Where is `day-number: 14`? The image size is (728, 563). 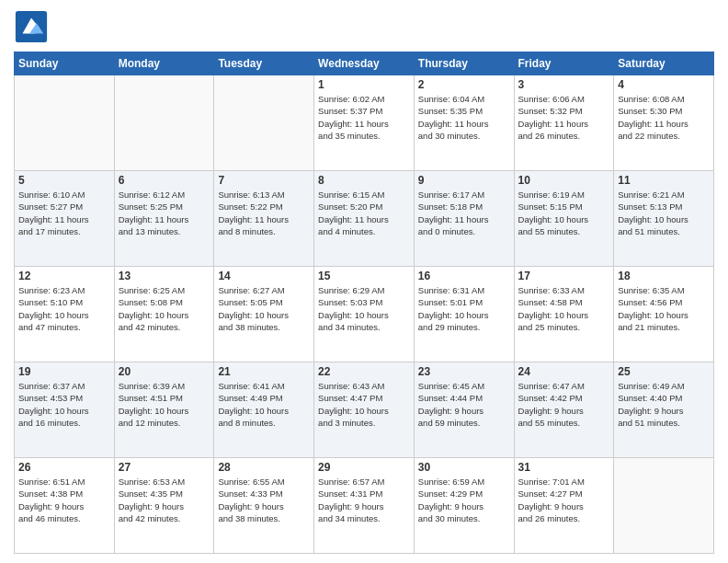 day-number: 14 is located at coordinates (264, 276).